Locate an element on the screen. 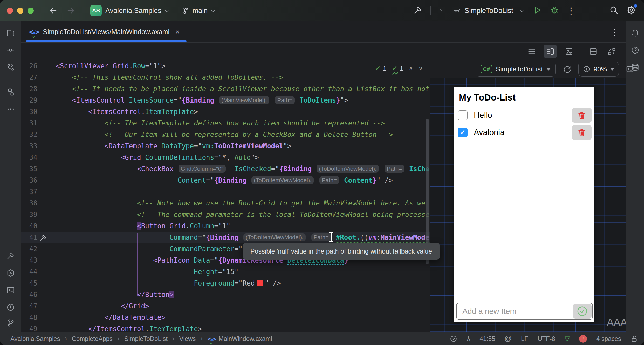  code-line-39: 39<!-- The command parameter is the loca… is located at coordinates (225, 215).